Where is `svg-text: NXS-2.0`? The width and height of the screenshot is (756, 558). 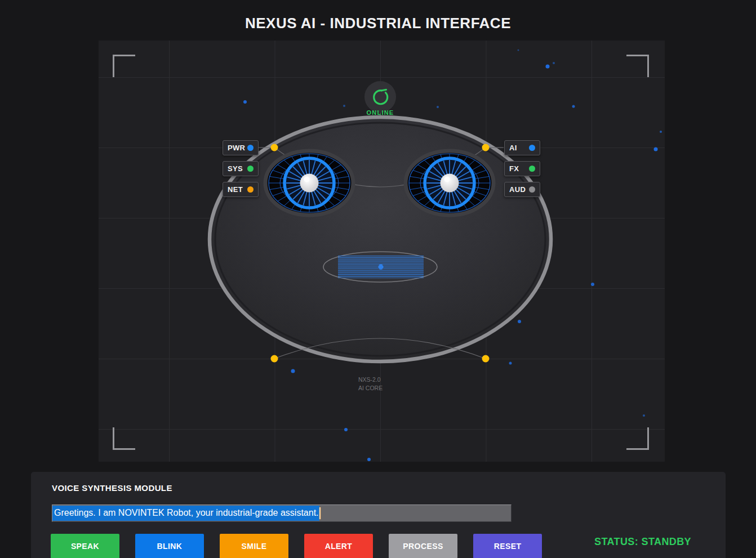
svg-text: NXS-2.0 is located at coordinates (370, 380).